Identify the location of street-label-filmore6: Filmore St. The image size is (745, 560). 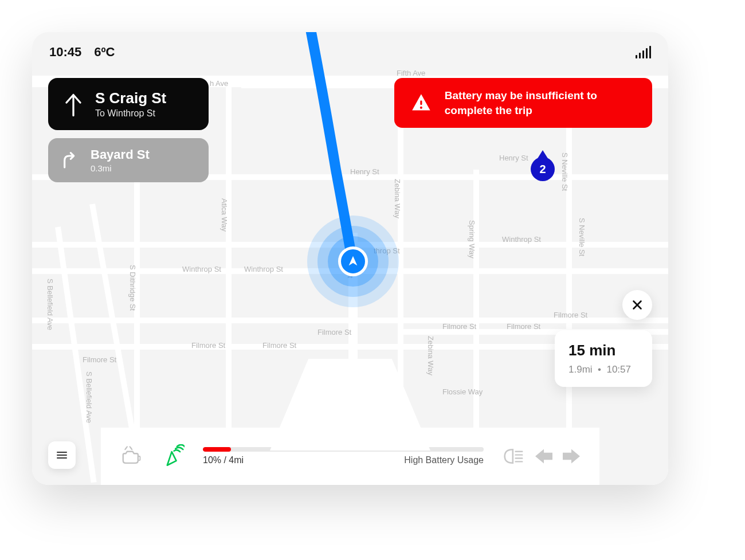
(524, 327).